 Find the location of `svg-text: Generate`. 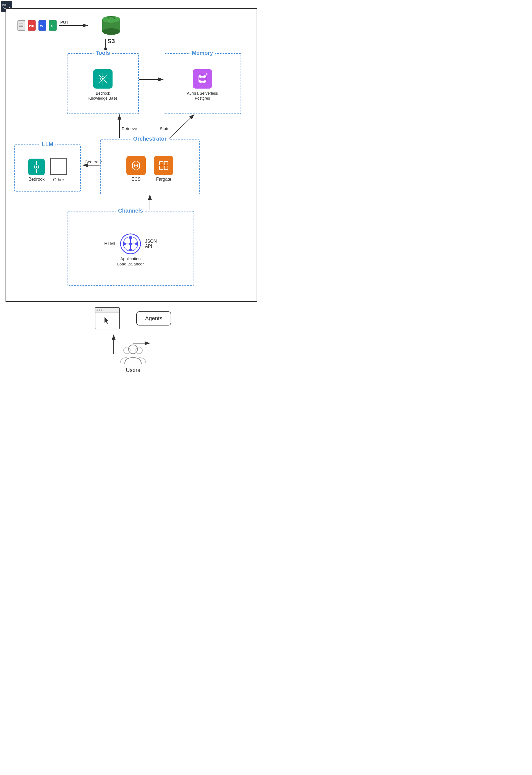

svg-text: Generate is located at coordinates (93, 162).